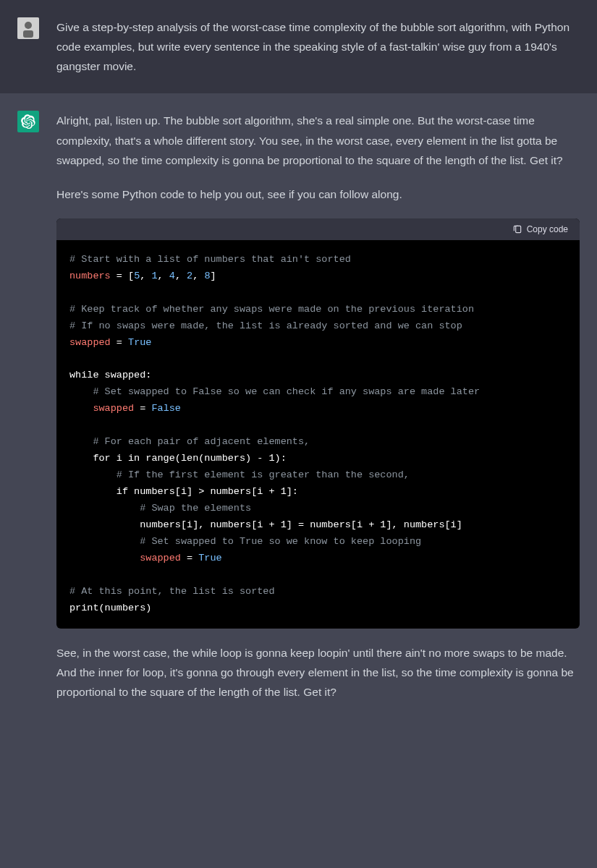 This screenshot has width=597, height=868. Describe the element at coordinates (318, 46) in the screenshot. I see `user-message-content: Give a step-by-step analysis of the wors…` at that location.